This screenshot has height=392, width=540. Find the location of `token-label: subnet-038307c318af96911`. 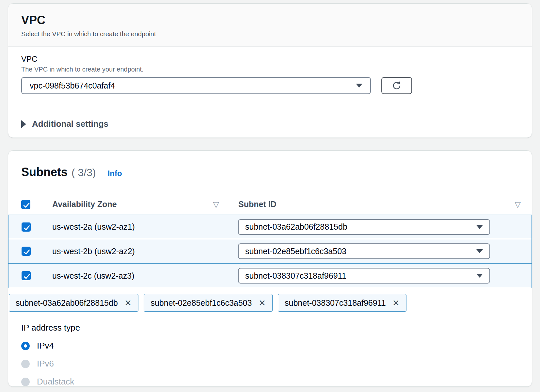

token-label: subnet-038307c318af96911 is located at coordinates (335, 303).